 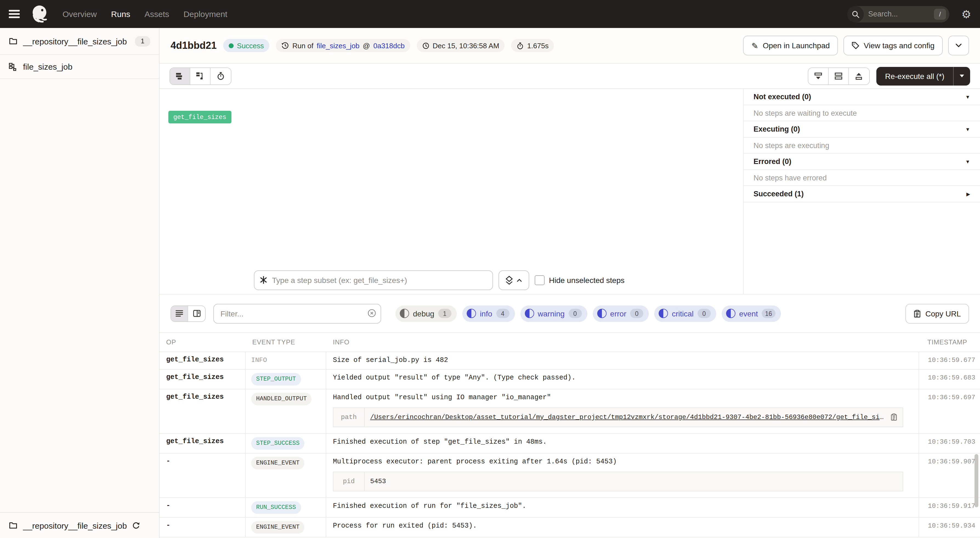 What do you see at coordinates (959, 46) in the screenshot?
I see `header-more-button` at bounding box center [959, 46].